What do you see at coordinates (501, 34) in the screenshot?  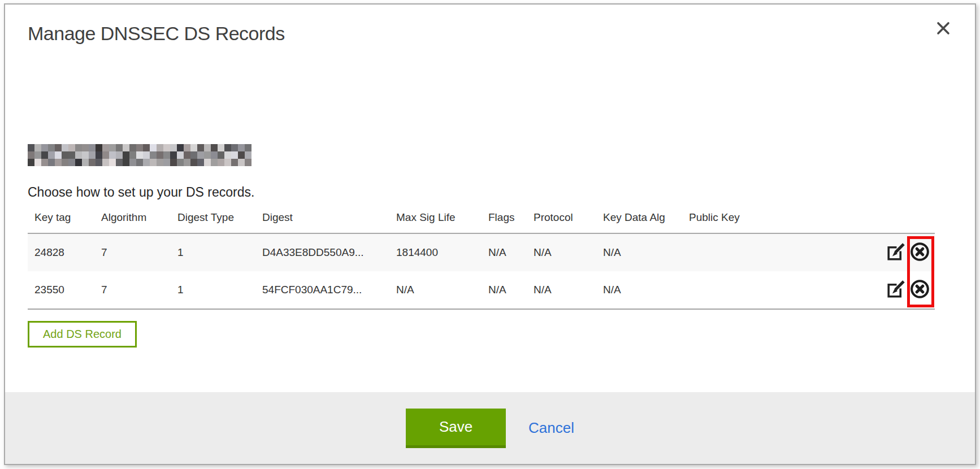 I see `page-title: Manage DNSSEC DS Records` at bounding box center [501, 34].